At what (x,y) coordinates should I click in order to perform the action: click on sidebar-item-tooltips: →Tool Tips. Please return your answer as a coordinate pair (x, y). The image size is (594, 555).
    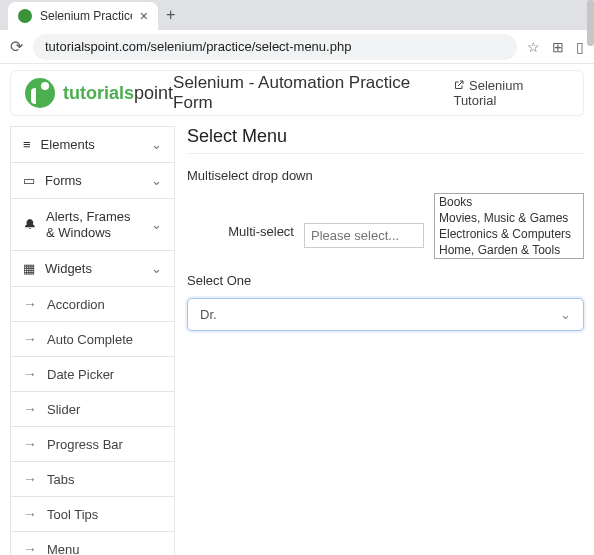
    Looking at the image, I should click on (92, 514).